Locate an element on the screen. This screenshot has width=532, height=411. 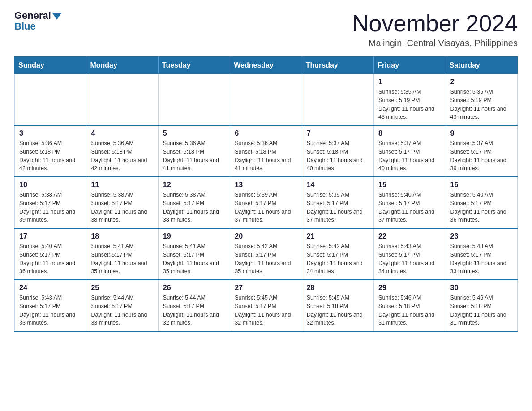
day-number: 20 is located at coordinates (266, 236).